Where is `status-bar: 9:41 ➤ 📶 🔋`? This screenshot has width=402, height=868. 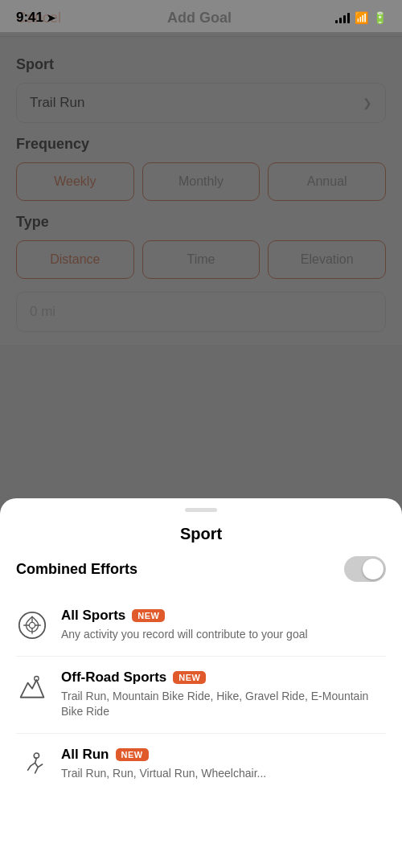
status-bar: 9:41 ➤ 📶 🔋 is located at coordinates (201, 16).